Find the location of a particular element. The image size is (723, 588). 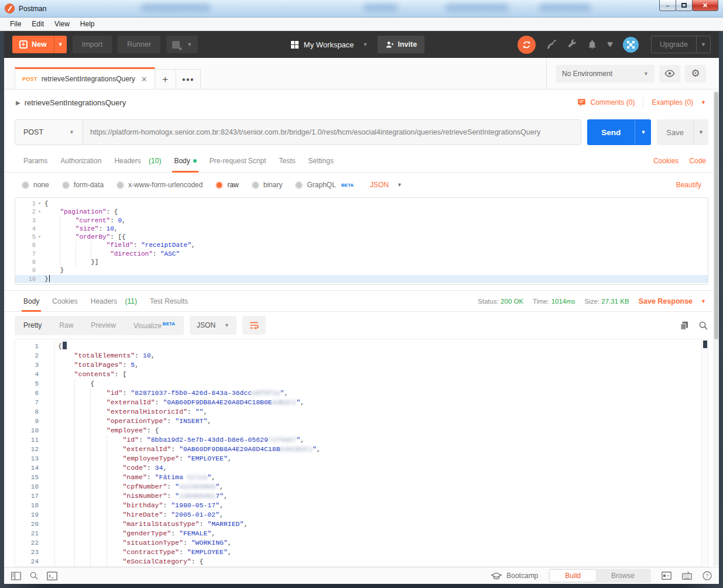

menu-help: Help is located at coordinates (88, 24).